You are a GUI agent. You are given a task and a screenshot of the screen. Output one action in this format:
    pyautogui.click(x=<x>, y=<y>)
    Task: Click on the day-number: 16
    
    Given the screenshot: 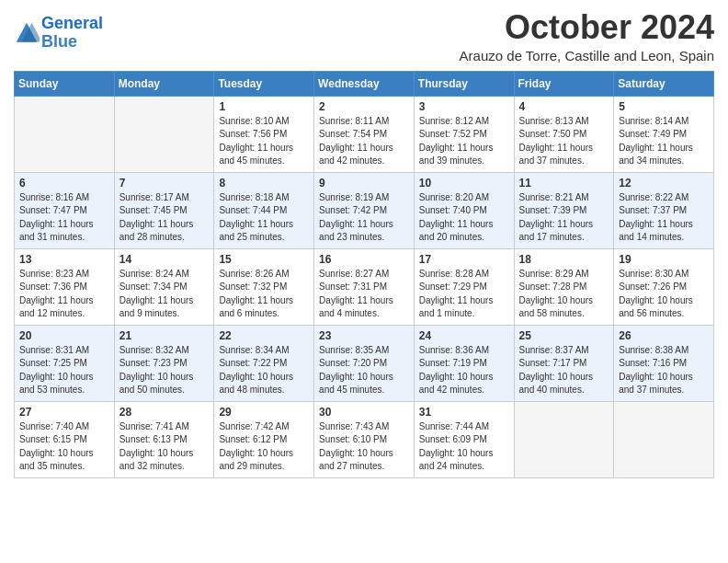 What is the action you would take?
    pyautogui.click(x=364, y=259)
    